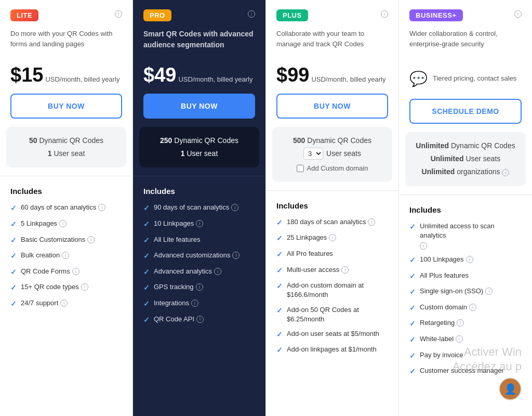 This screenshot has width=532, height=416. What do you see at coordinates (384, 14) in the screenshot?
I see `plan-info-icon-plus: i` at bounding box center [384, 14].